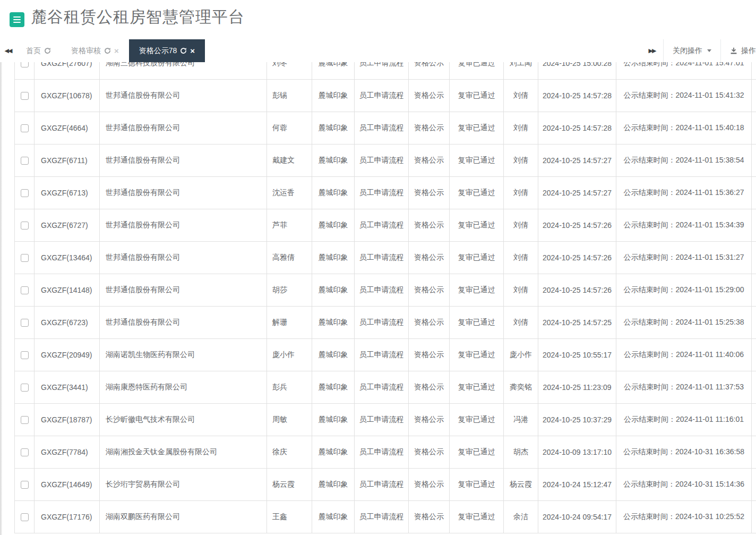  What do you see at coordinates (578, 355) in the screenshot?
I see `cell-apply-time: 2024-10-25 10:55:17` at bounding box center [578, 355].